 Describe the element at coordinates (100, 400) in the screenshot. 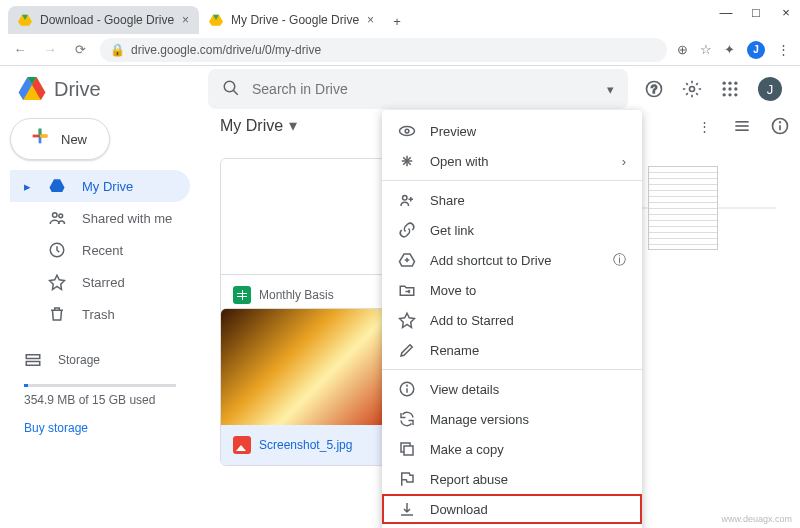

I see `storage-text: 354.9 MB of 15 GB used` at that location.